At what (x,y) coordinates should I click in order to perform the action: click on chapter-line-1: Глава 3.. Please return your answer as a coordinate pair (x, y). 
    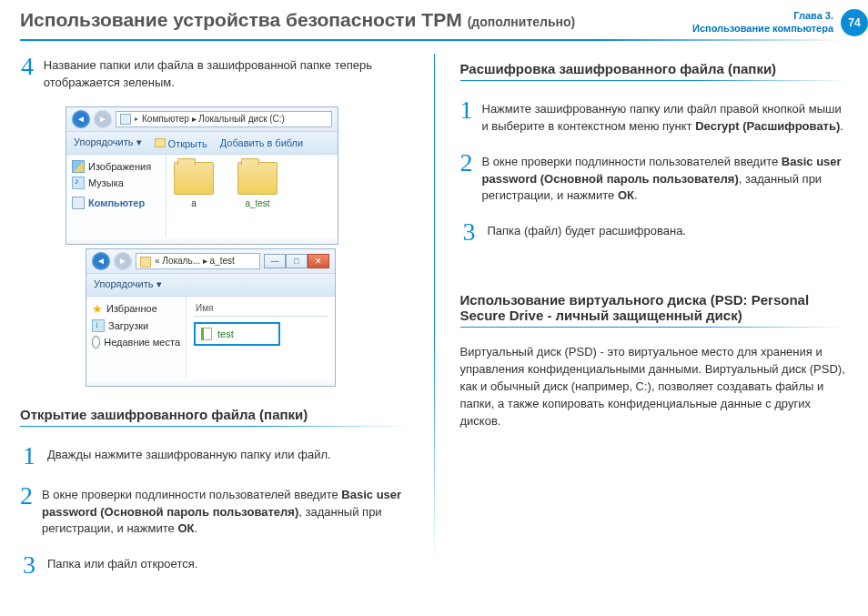
    Looking at the image, I should click on (762, 16).